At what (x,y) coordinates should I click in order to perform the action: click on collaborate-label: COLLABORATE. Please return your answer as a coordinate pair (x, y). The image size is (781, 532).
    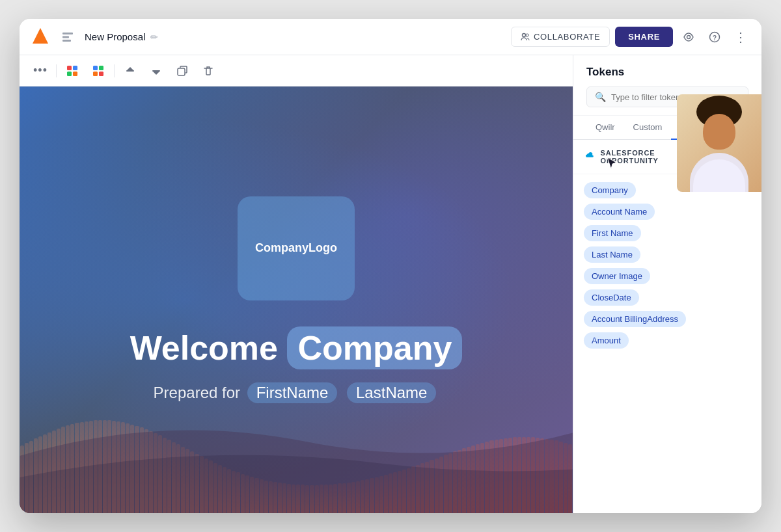
    Looking at the image, I should click on (567, 36).